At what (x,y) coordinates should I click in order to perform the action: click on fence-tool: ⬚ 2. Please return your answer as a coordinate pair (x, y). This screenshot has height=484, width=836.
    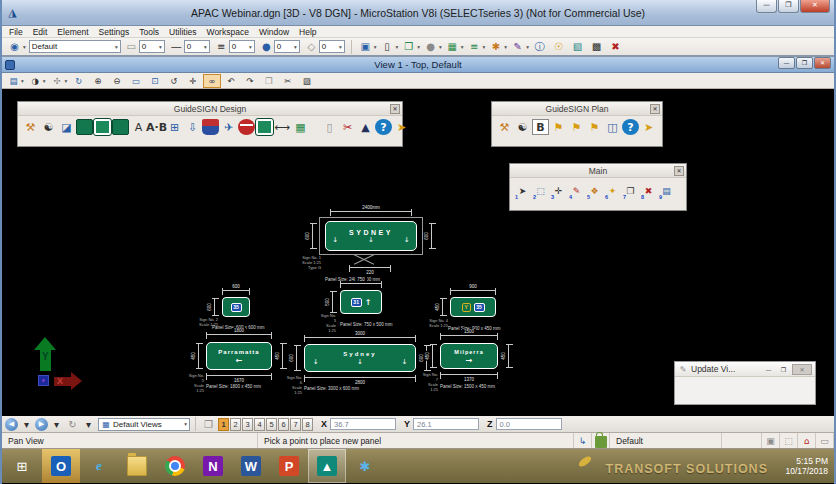
    Looking at the image, I should click on (540, 190).